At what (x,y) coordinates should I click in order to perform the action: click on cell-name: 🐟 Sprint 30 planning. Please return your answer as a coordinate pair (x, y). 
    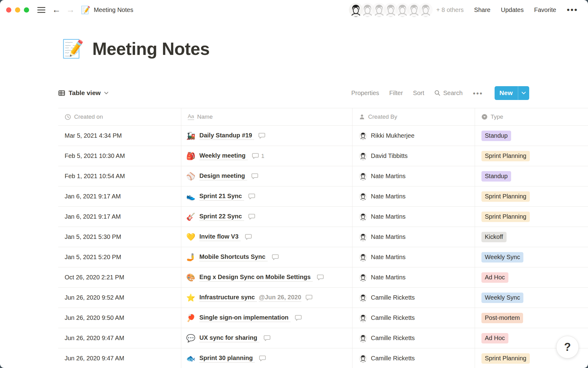
    Looking at the image, I should click on (266, 358).